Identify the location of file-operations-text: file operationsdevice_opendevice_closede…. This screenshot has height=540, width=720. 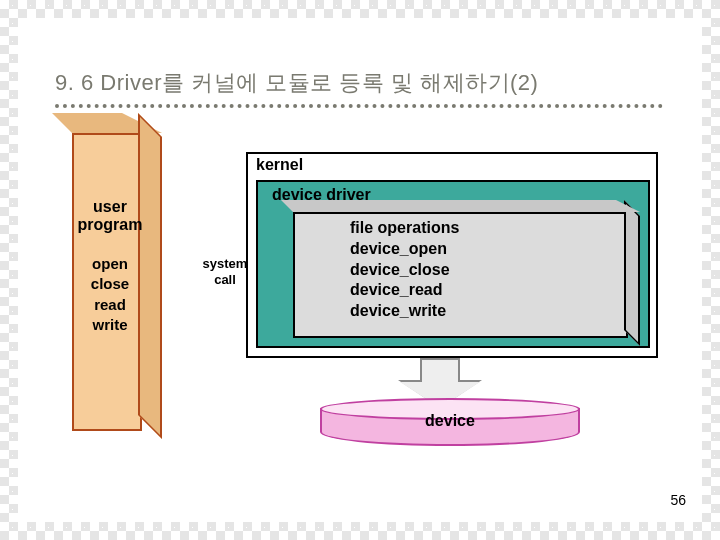
(404, 270).